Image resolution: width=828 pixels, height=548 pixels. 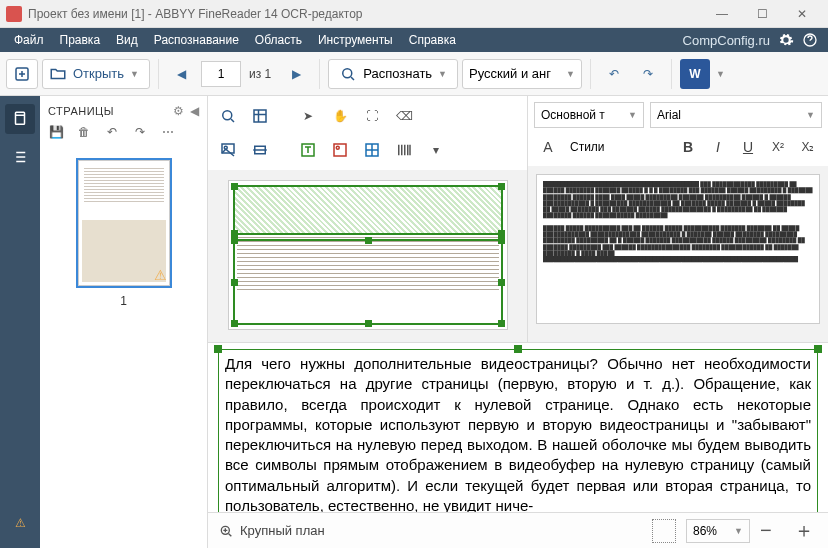 I want to click on underline-button: U, so click(x=748, y=147).